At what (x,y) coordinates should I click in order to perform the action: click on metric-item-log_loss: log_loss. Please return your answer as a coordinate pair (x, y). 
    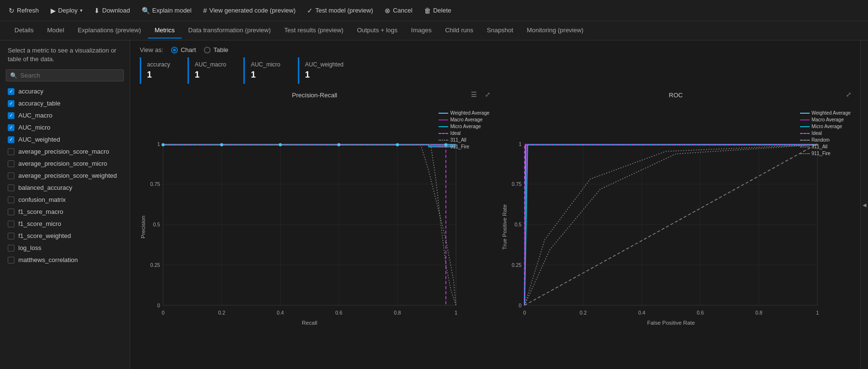
    Looking at the image, I should click on (65, 248).